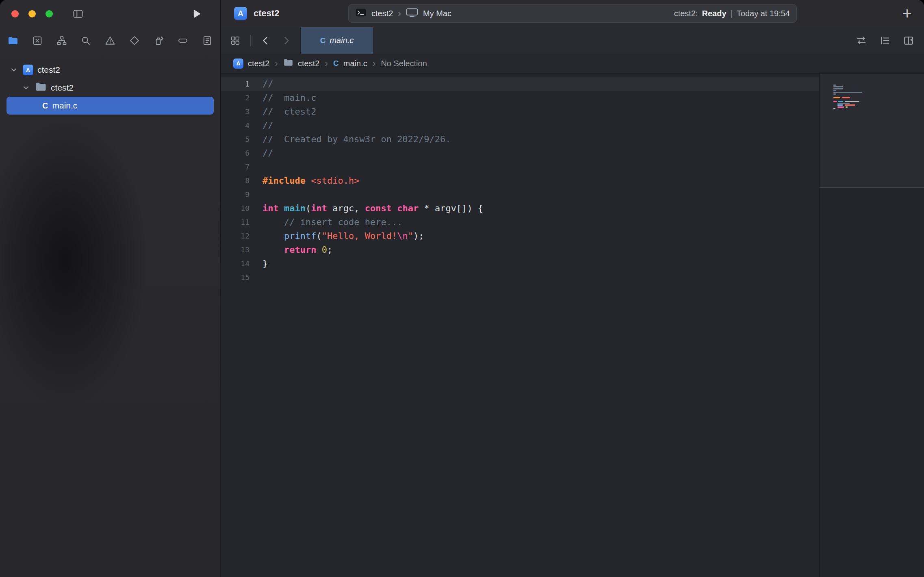  I want to click on minimize-window-button, so click(32, 14).